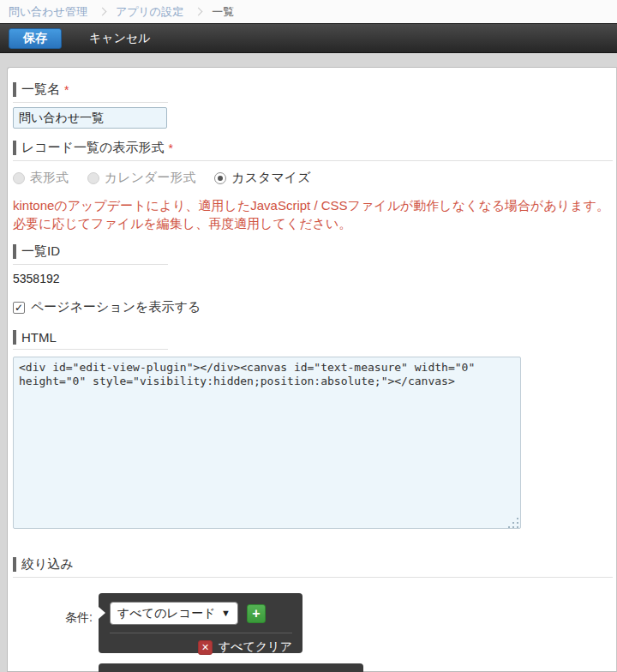  I want to click on clear-all-icon: ✕, so click(206, 648).